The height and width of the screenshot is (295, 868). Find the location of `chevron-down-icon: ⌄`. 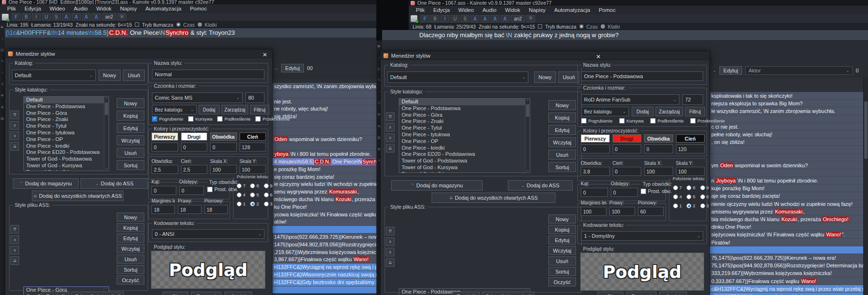

chevron-down-icon: ⌄ is located at coordinates (715, 71).